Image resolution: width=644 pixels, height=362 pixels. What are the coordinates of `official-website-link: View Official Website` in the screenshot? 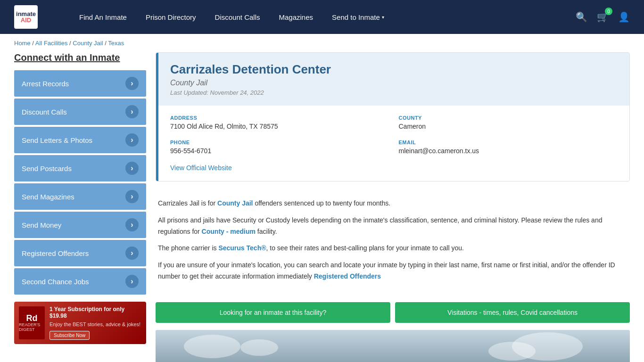 It's located at (201, 168).